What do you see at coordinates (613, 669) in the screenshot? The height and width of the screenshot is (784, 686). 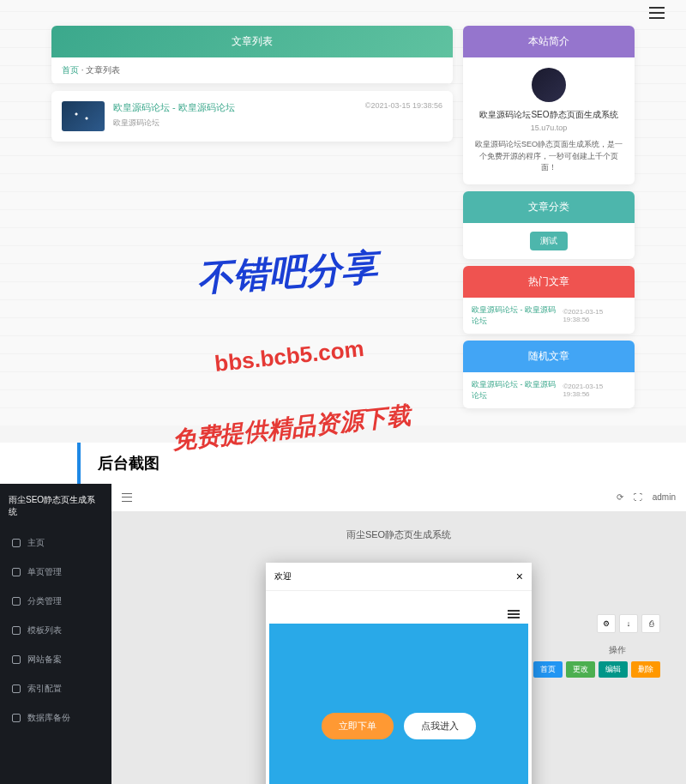 I see `op-edit: 编辑` at bounding box center [613, 669].